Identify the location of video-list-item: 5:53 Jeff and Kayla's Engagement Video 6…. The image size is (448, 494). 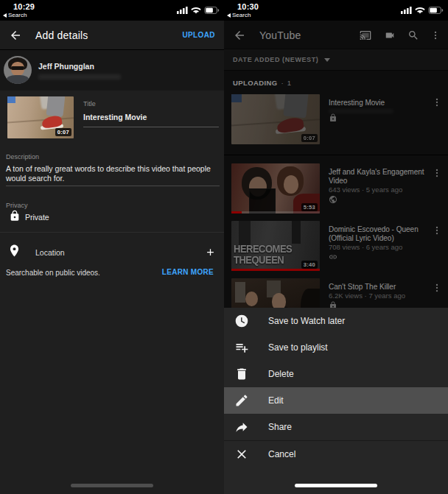
(336, 191).